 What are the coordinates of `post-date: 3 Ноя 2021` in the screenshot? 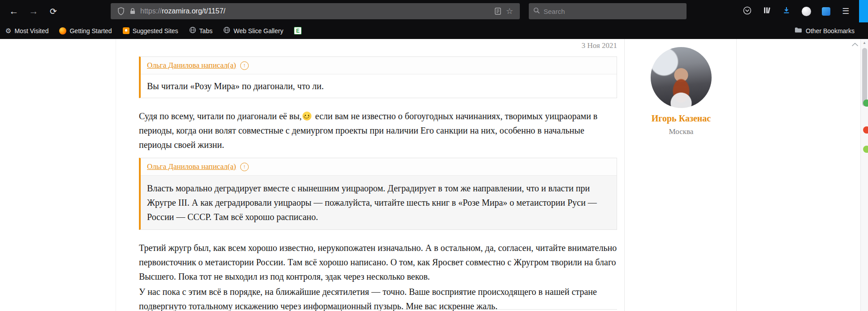 It's located at (378, 46).